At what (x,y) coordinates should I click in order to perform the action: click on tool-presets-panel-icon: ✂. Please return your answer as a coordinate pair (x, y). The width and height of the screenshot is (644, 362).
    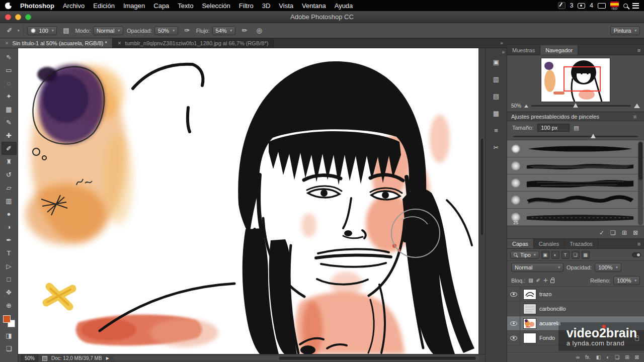
    Looking at the image, I should click on (496, 147).